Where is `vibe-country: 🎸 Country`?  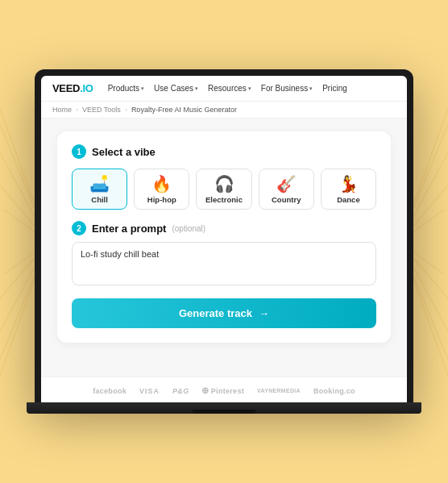 vibe-country: 🎸 Country is located at coordinates (287, 189).